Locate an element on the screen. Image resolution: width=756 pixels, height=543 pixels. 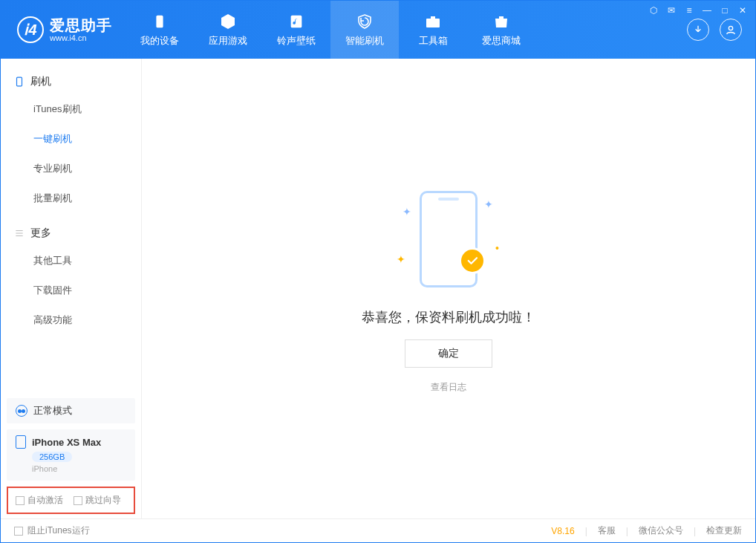
refresh-shield-icon is located at coordinates (365, 22).